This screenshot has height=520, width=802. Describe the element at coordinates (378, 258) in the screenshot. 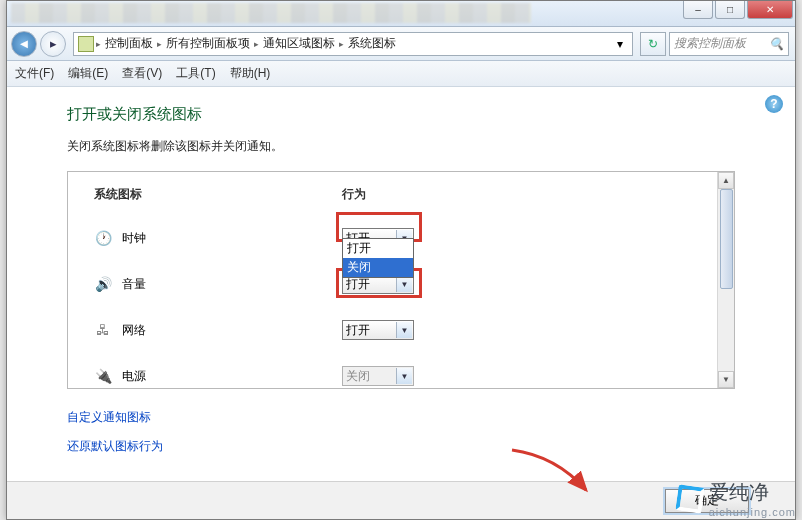

I see `dropdown-popup: 打开 关闭` at that location.